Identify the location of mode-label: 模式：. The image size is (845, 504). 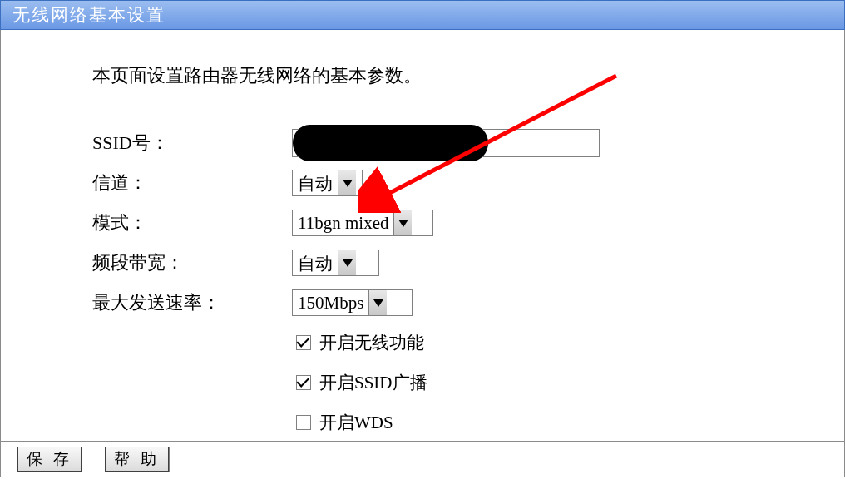
(192, 223).